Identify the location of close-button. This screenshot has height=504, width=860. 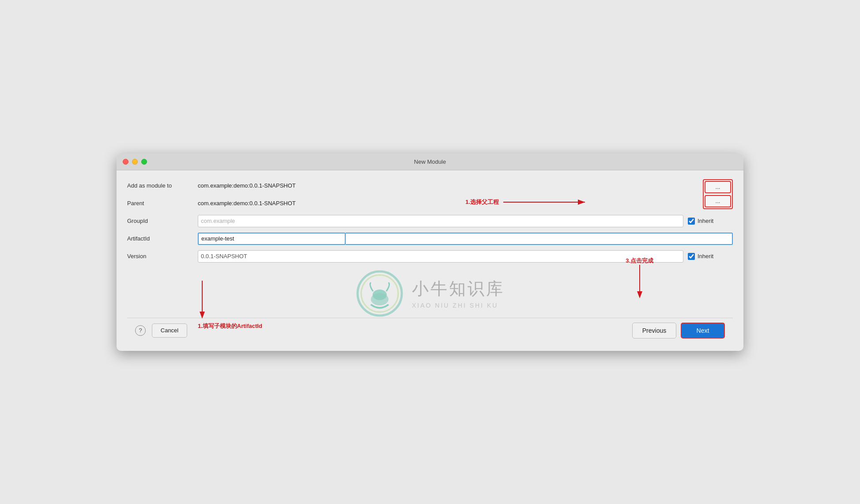
(125, 162).